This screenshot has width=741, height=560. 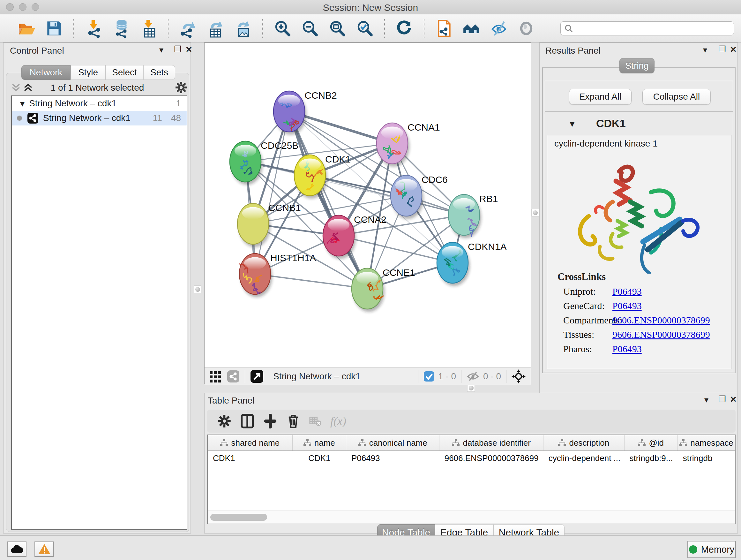 What do you see at coordinates (444, 28) in the screenshot?
I see `network-from-file-icon` at bounding box center [444, 28].